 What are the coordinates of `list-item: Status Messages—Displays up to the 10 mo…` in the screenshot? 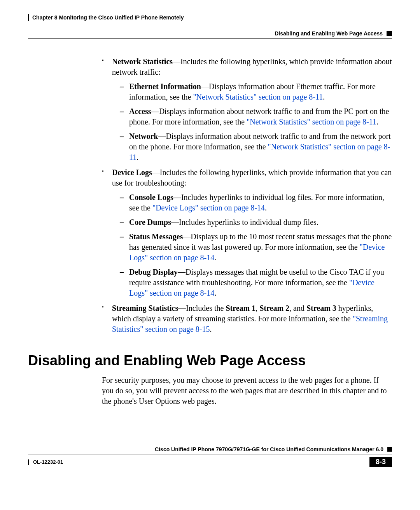 It's located at (256, 247).